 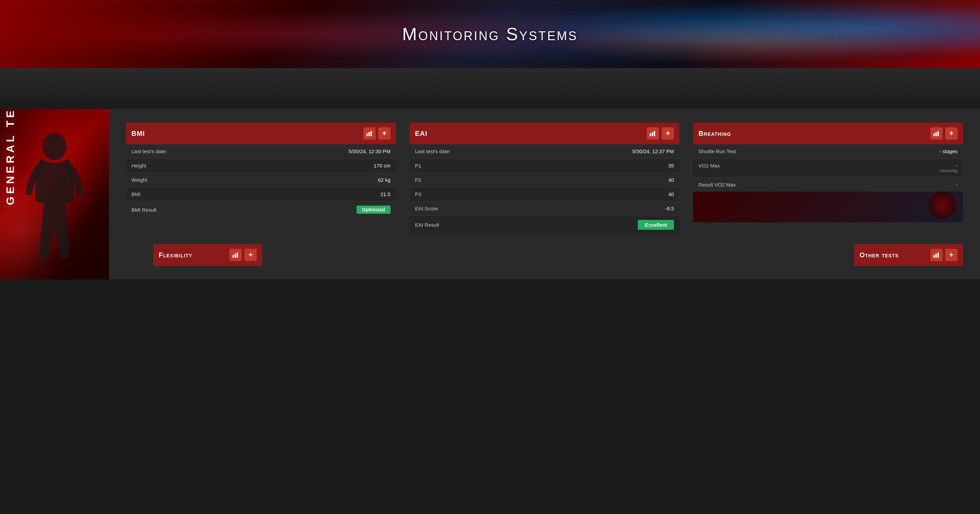 I want to click on breathing-vo2-label: VO2 Max, so click(x=709, y=166).